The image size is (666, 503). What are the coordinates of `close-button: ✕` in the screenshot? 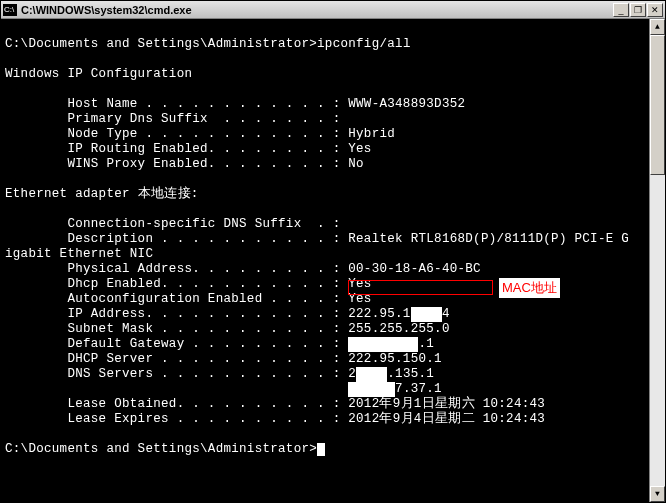 It's located at (655, 10).